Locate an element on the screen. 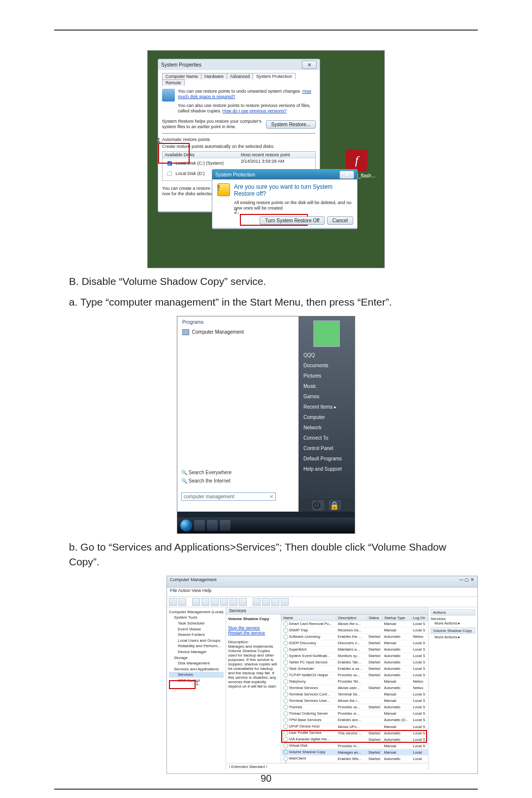 The image size is (532, 798). tree-node: Reliability and Perform... is located at coordinates (196, 646).